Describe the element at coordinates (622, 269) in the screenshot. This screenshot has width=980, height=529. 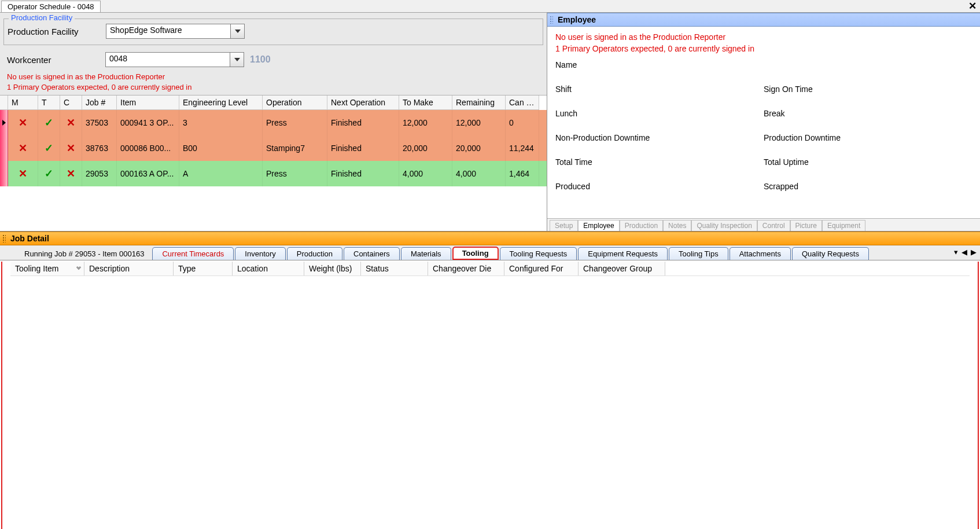
I see `tooling-col-header: Changeover Group` at that location.